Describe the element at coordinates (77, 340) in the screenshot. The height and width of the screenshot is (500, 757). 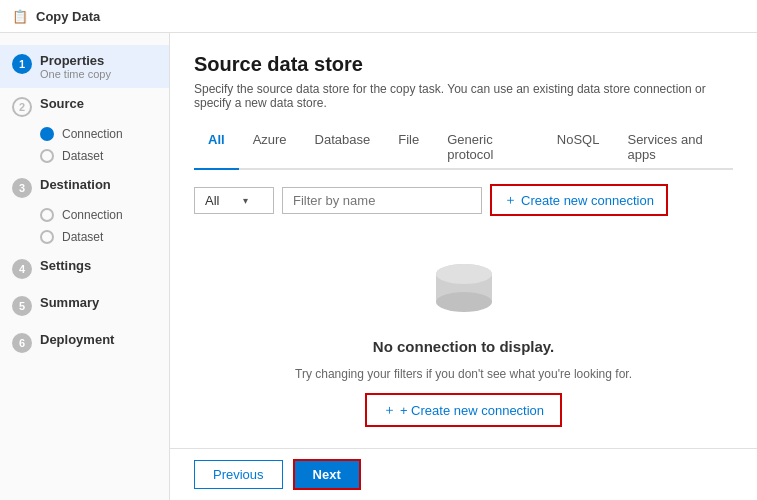
I see `step-label-deployment: Deployment` at that location.